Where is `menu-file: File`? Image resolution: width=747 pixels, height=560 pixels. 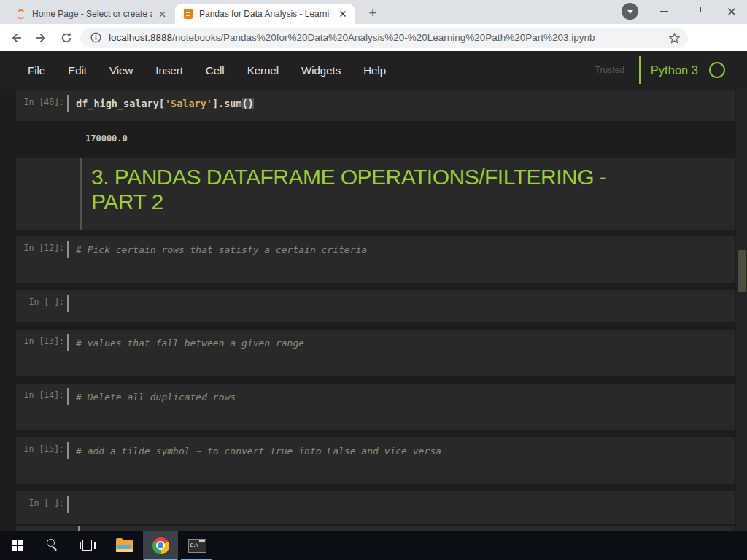 menu-file: File is located at coordinates (36, 70).